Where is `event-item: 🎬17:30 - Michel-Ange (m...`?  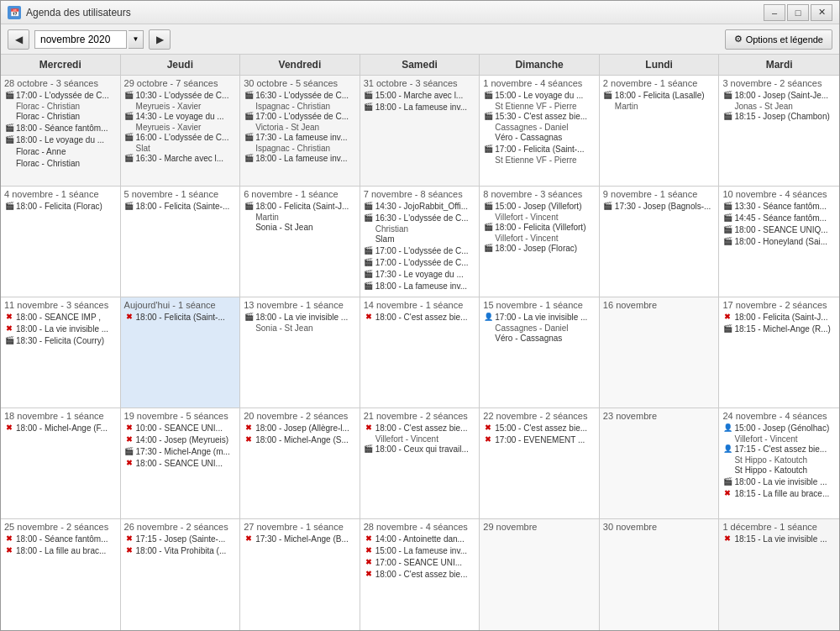
event-item: 🎬17:30 - Michel-Ange (m... is located at coordinates (181, 452).